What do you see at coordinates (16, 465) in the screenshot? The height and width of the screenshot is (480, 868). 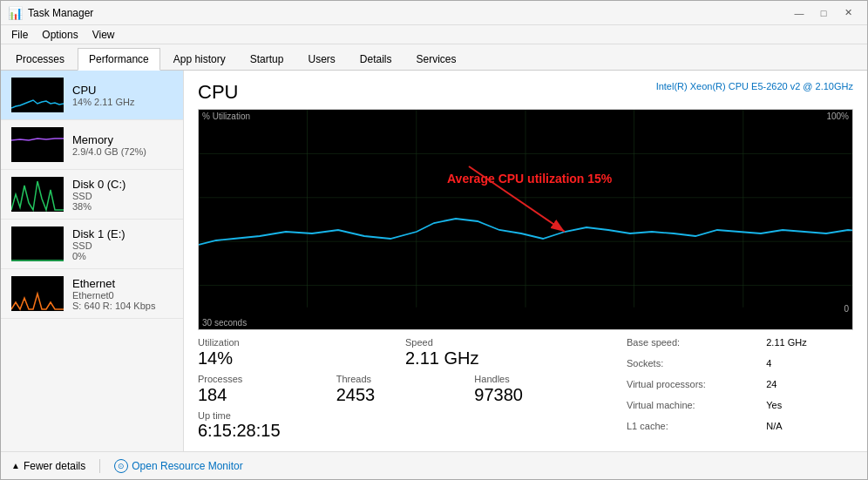 I see `chevron-up-icon: ▲` at bounding box center [16, 465].